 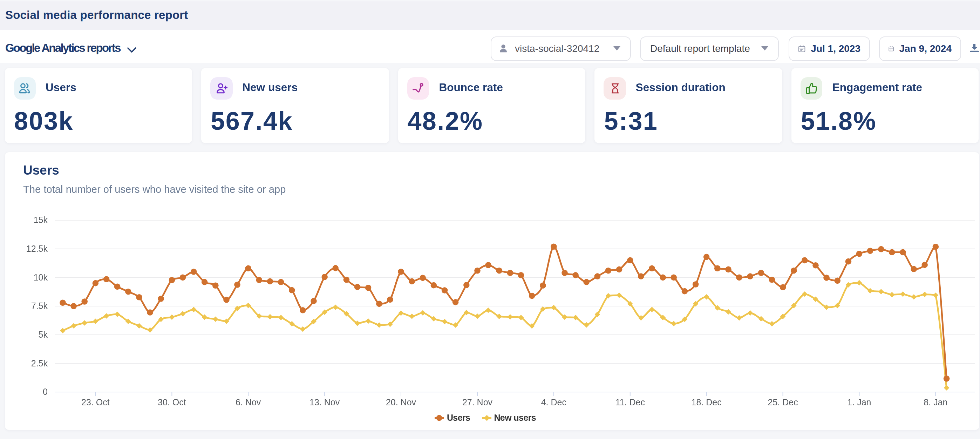 I want to click on svg-text: 4. Dec, so click(x=554, y=402).